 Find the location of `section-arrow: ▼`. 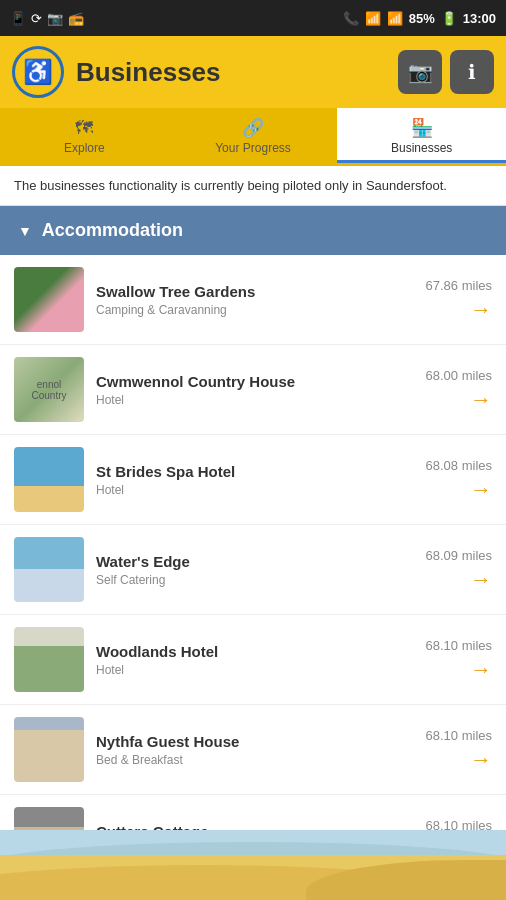

section-arrow: ▼ is located at coordinates (25, 231).